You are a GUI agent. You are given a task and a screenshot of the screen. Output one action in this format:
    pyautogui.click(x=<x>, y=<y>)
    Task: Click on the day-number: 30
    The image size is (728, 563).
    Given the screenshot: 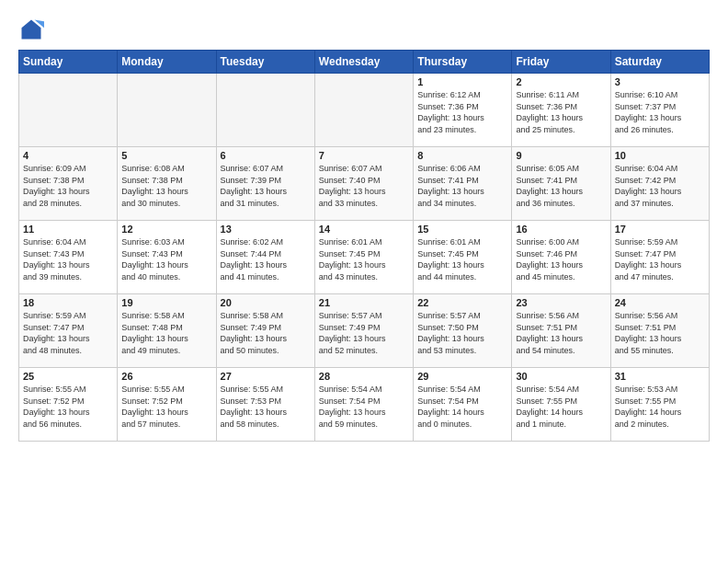 What is the action you would take?
    pyautogui.click(x=561, y=376)
    